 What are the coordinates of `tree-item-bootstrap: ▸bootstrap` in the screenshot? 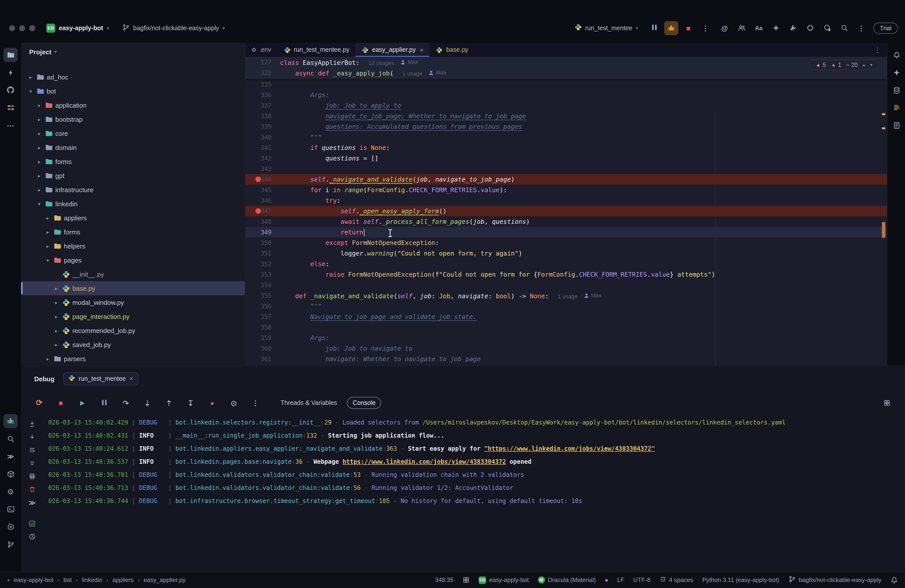 It's located at (133, 119).